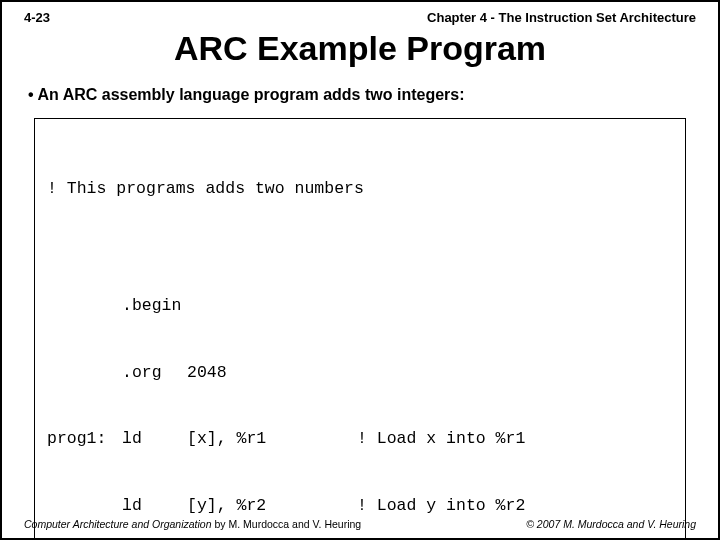 Image resolution: width=720 pixels, height=540 pixels. I want to click on code-line: prog1:ld[x], %r1! Load x into %r1, so click(360, 439).